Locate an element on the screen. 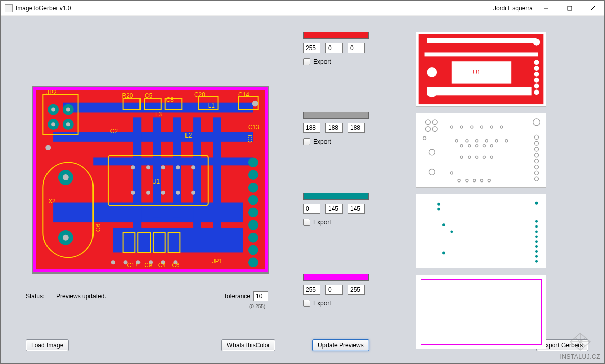 The image size is (605, 364). tolerance-label: Tolerance is located at coordinates (237, 296).